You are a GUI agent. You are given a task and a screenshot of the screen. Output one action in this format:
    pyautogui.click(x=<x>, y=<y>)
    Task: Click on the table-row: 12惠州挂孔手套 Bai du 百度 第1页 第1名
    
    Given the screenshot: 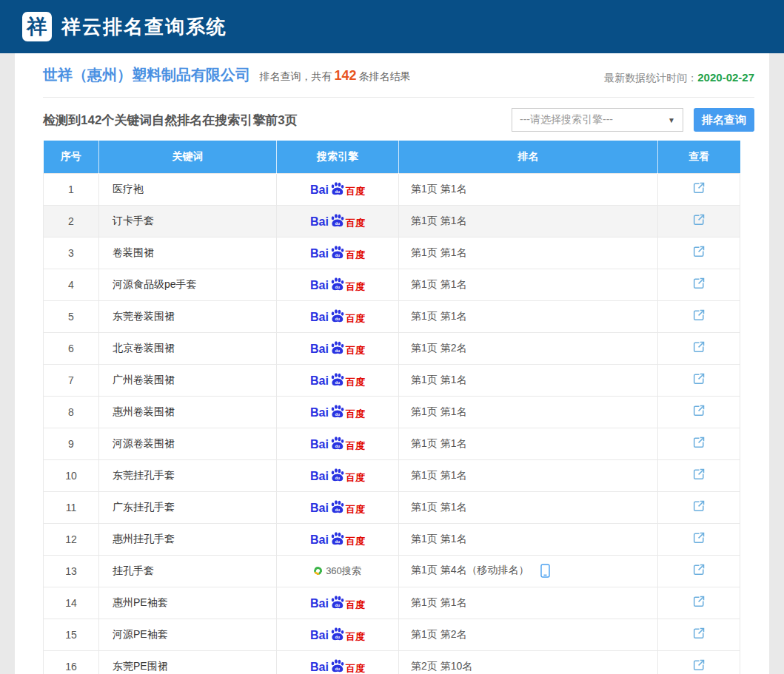 What is the action you would take?
    pyautogui.click(x=392, y=539)
    